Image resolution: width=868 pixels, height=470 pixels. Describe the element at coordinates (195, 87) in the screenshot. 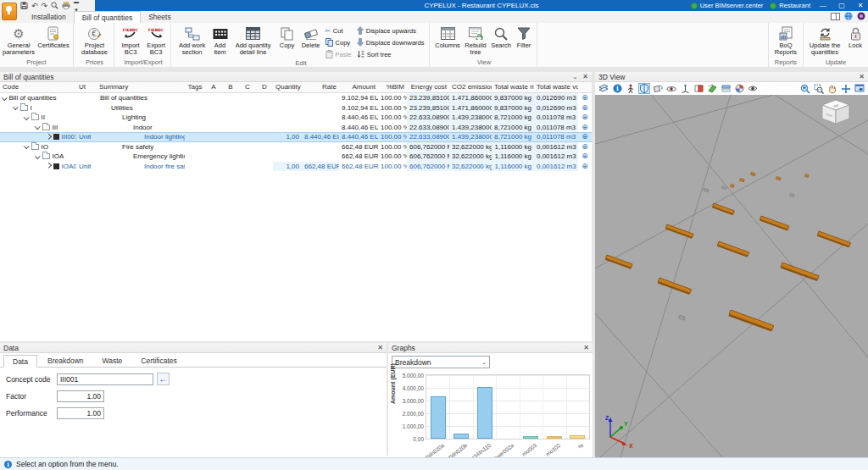

I see `column-header-tags: Tags` at that location.